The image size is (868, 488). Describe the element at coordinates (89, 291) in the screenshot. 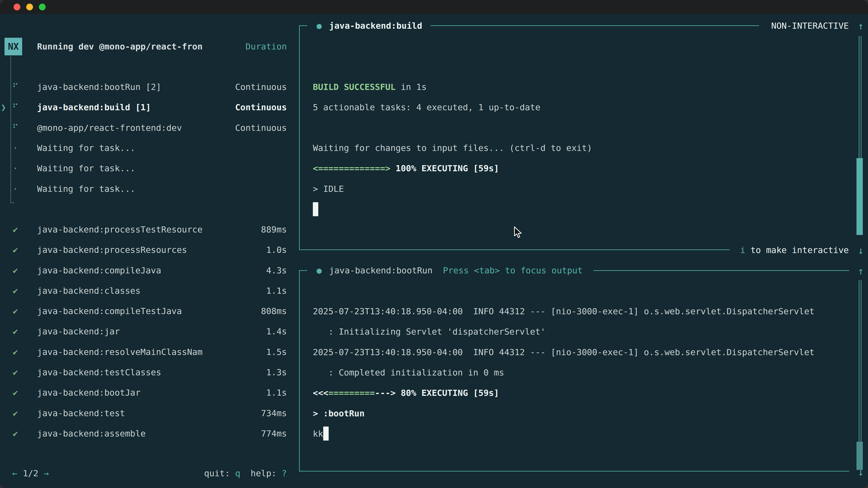

I see `task-label: java-backend:classes` at that location.